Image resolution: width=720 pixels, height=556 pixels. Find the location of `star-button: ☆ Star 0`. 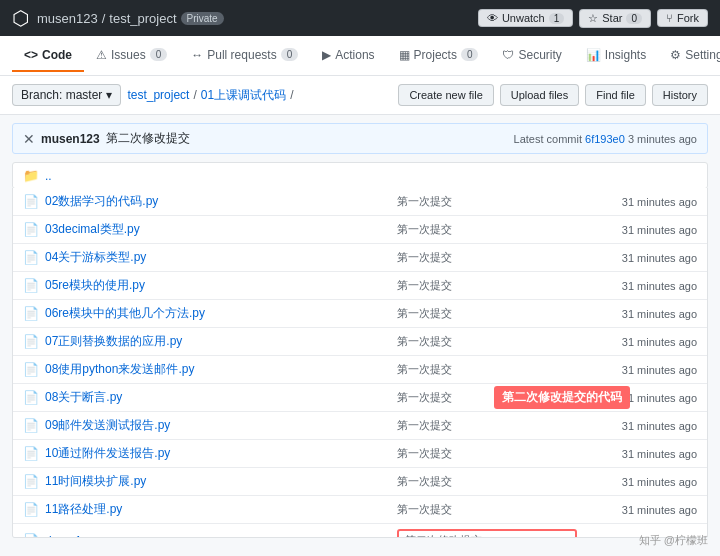

star-button: ☆ Star 0 is located at coordinates (615, 18).